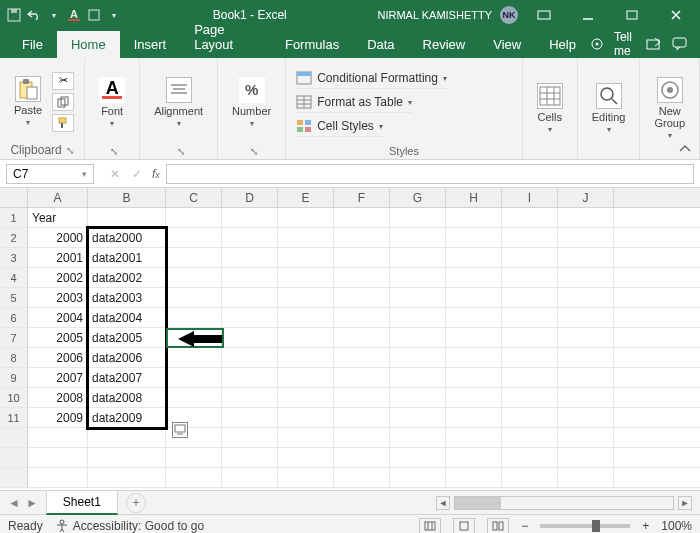  What do you see at coordinates (444, 44) in the screenshot?
I see `tab-review: Review` at bounding box center [444, 44].